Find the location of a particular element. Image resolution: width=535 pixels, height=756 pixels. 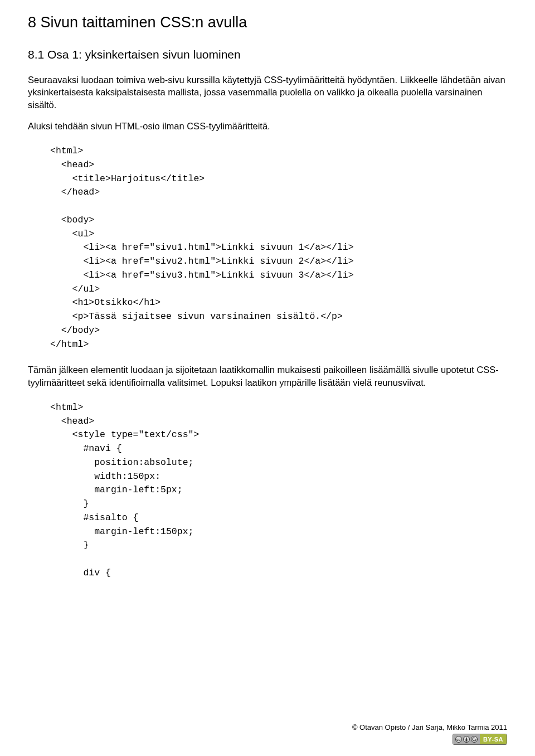

paragraph-2: Aluksi tehdään sivun HTML-osio ilman CSS… is located at coordinates (268, 126).